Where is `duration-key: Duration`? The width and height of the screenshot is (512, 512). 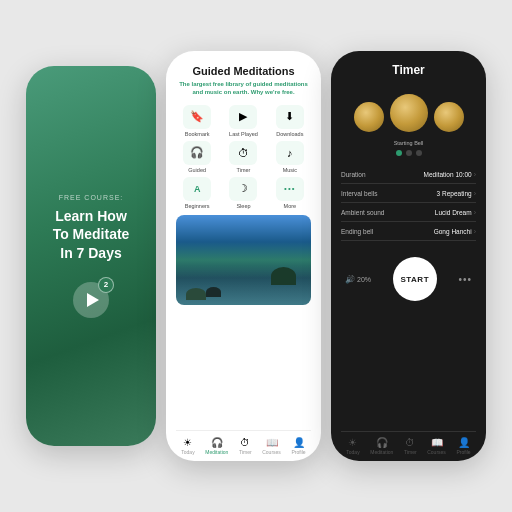
duration-key: Duration is located at coordinates (354, 174).